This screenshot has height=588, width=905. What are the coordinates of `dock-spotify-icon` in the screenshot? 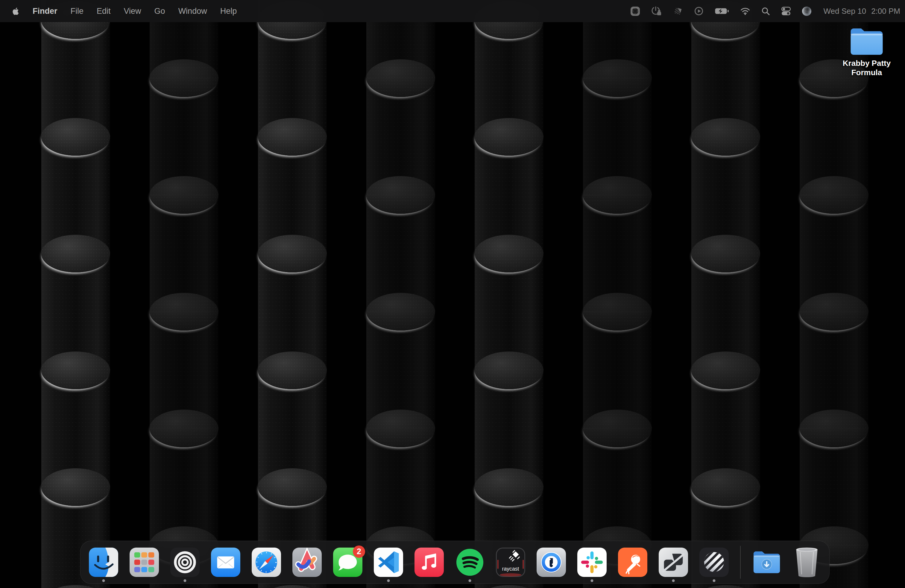 It's located at (470, 562).